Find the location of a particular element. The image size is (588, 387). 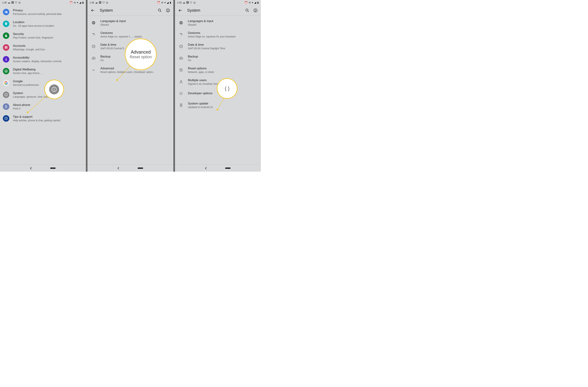

settings-item-about: About phone Pixel 3 is located at coordinates (43, 107).